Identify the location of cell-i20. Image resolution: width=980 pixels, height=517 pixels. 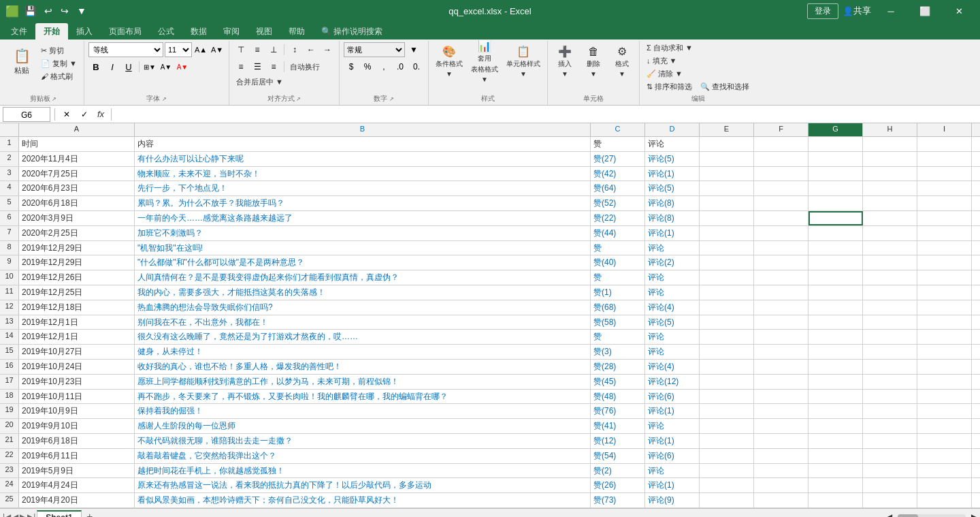
(945, 426).